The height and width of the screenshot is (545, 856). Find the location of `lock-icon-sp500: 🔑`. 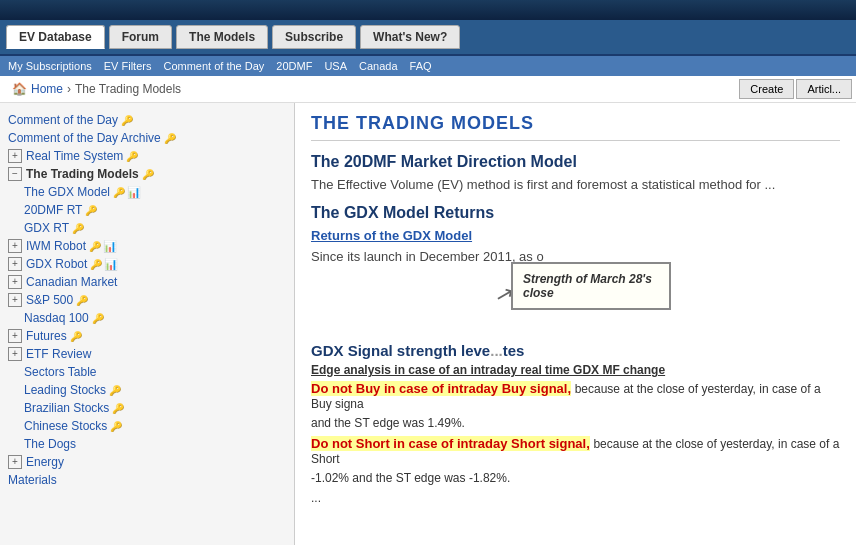

lock-icon-sp500: 🔑 is located at coordinates (82, 300).